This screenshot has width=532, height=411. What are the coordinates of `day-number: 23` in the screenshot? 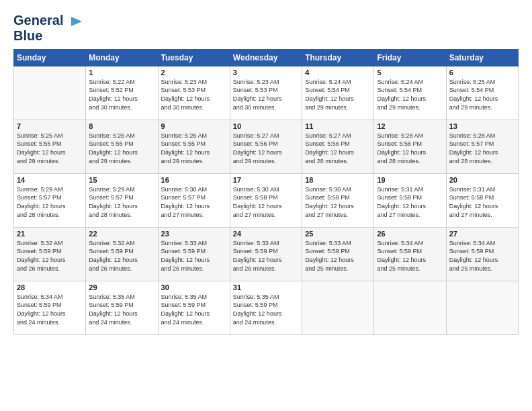 It's located at (194, 234).